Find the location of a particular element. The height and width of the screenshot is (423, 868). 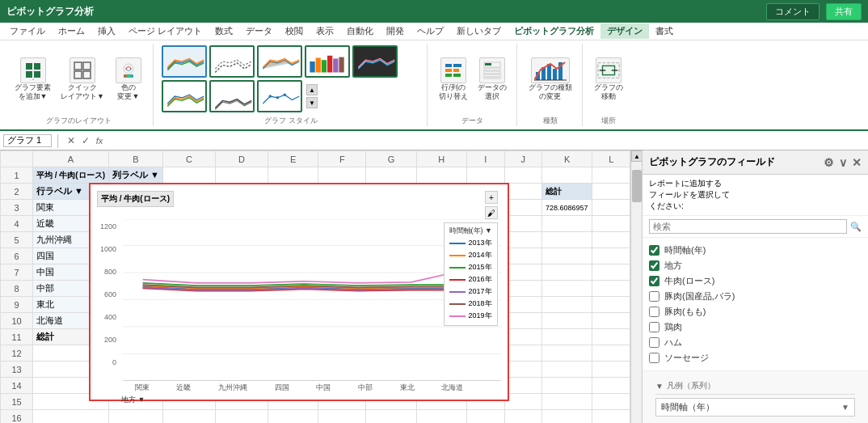

scroll-thumb is located at coordinates (637, 186).